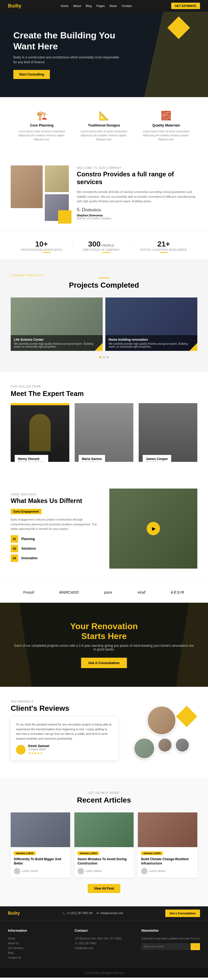  What do you see at coordinates (40, 861) in the screenshot?
I see `article-title-0: Differently To Build Bigger And Better` at bounding box center [40, 861].